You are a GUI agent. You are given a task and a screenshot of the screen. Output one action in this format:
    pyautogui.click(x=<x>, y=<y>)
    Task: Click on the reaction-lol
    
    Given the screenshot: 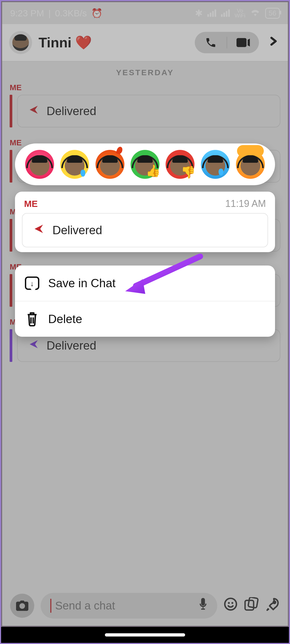 What is the action you would take?
    pyautogui.click(x=75, y=164)
    